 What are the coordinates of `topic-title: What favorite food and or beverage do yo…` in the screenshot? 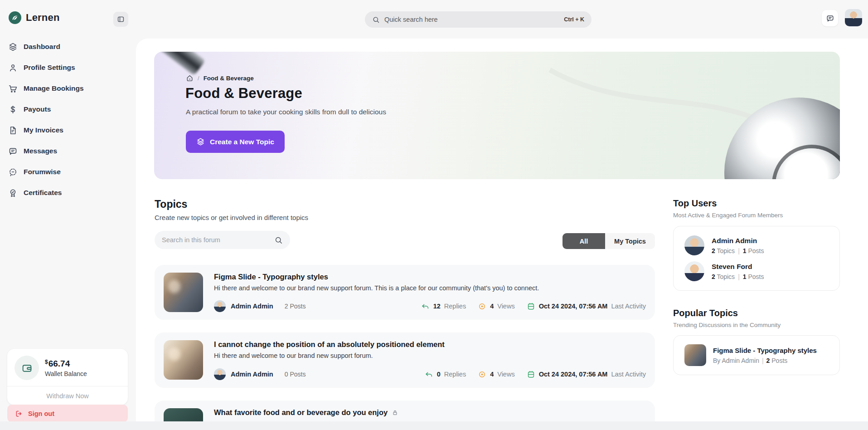 It's located at (430, 413).